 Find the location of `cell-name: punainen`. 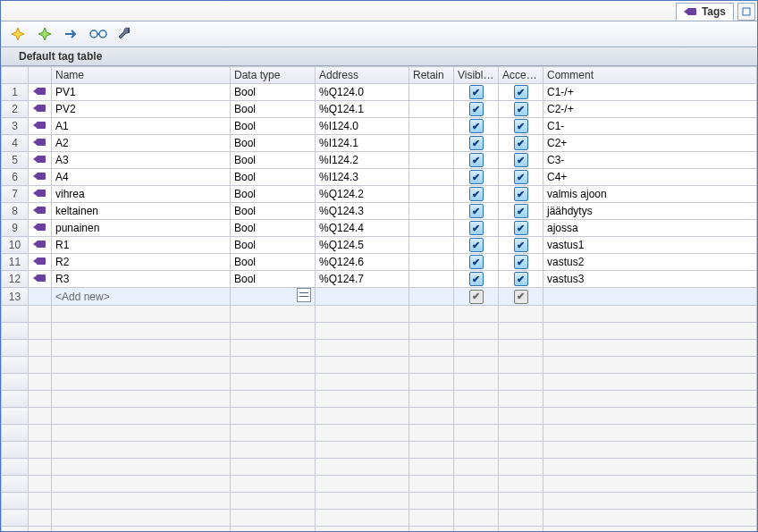

cell-name: punainen is located at coordinates (141, 229).